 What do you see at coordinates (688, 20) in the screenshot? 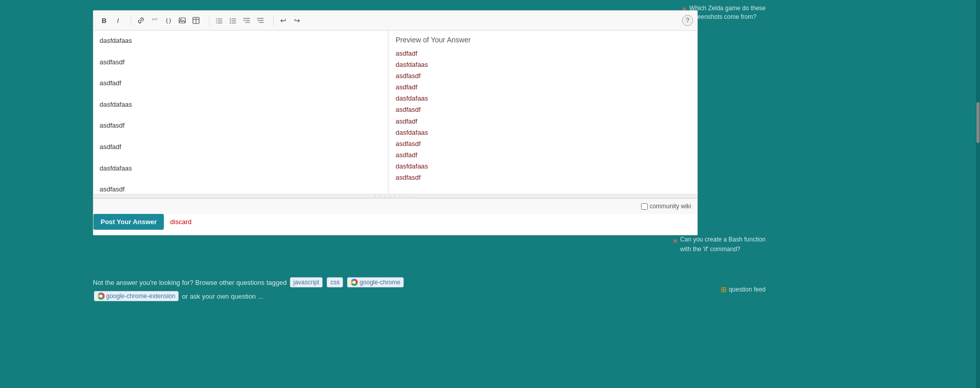
I see `help-button: ?` at bounding box center [688, 20].